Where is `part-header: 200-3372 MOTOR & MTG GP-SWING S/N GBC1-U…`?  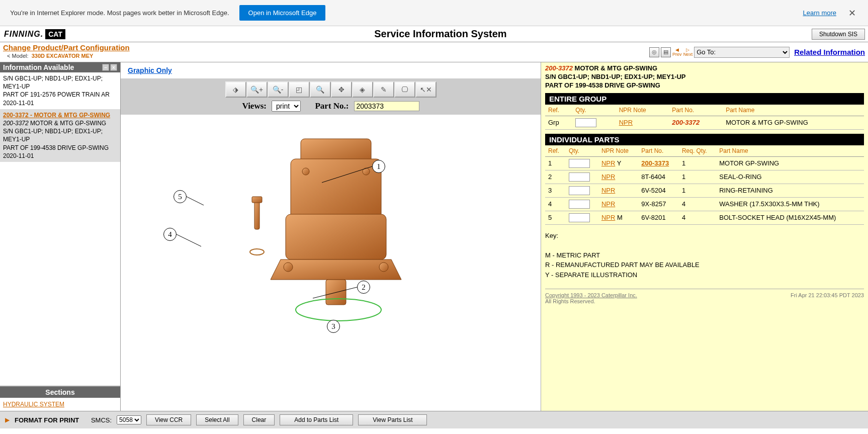
part-header: 200-3372 MOTOR & MTG GP-SWING S/N GBC1-U… is located at coordinates (705, 77).